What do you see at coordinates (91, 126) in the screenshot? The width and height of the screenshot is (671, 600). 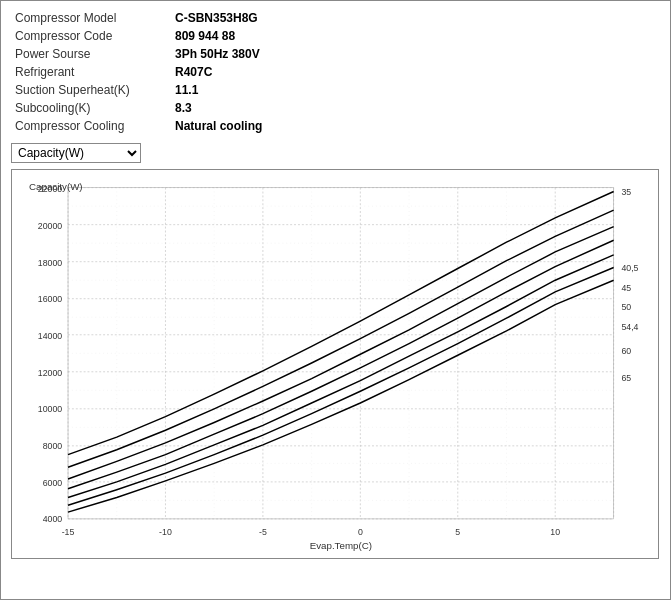 I see `label-compressor-cooling: Compressor Cooling` at bounding box center [91, 126].